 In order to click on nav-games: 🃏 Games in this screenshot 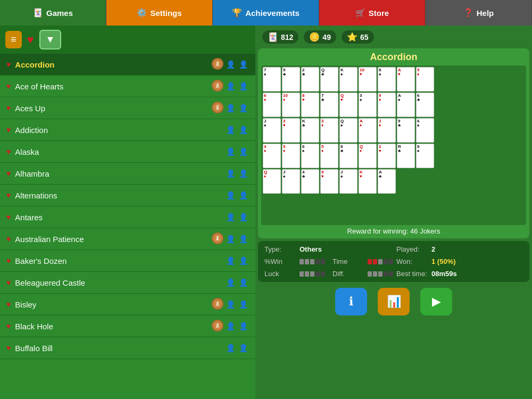, I will do `click(53, 13)`.